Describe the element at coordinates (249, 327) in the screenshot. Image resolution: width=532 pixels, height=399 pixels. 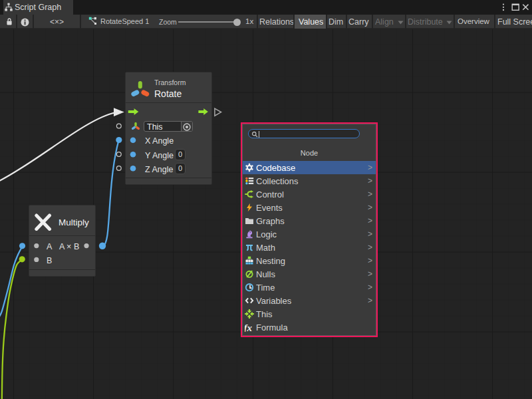
I see `svg-text: fx` at that location.